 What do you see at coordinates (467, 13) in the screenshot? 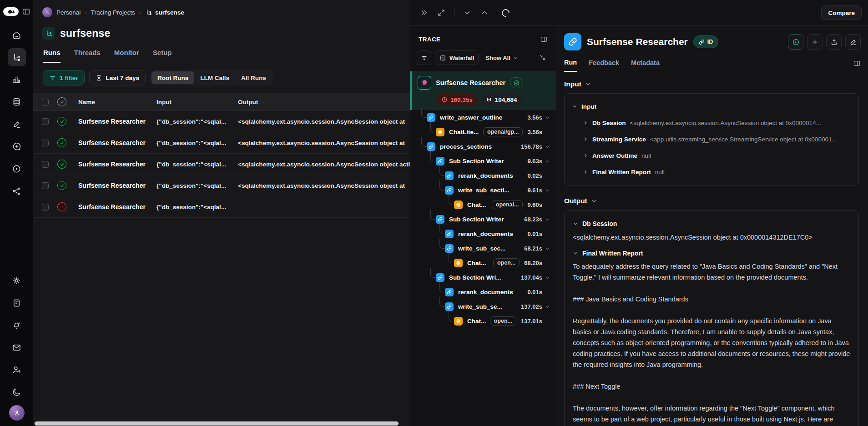
I see `next-run-chevron-down-icon` at bounding box center [467, 13].